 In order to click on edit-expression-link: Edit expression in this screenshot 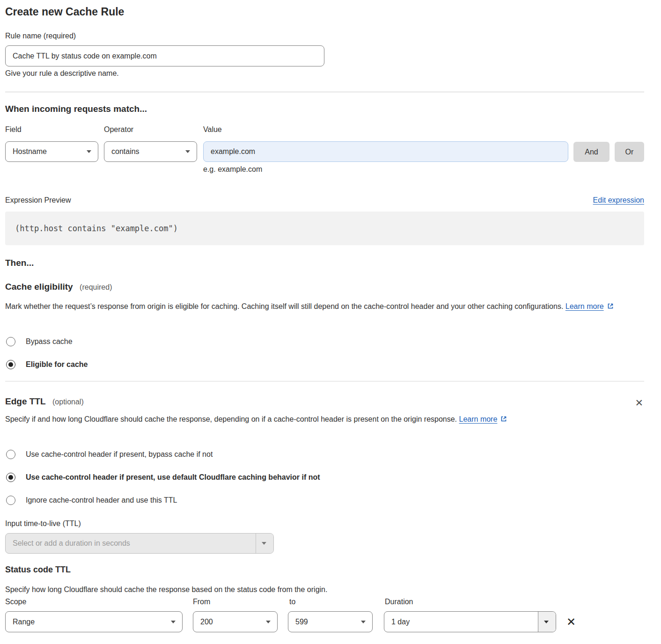, I will do `click(619, 200)`.